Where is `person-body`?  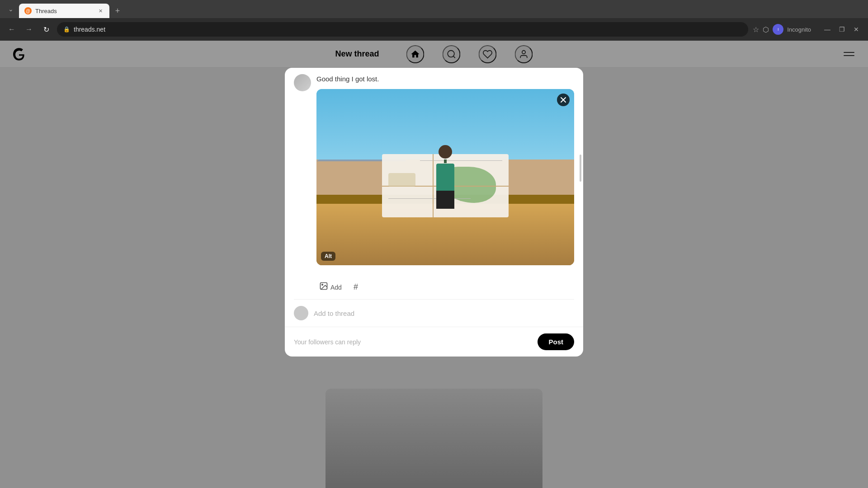
person-body is located at coordinates (445, 177).